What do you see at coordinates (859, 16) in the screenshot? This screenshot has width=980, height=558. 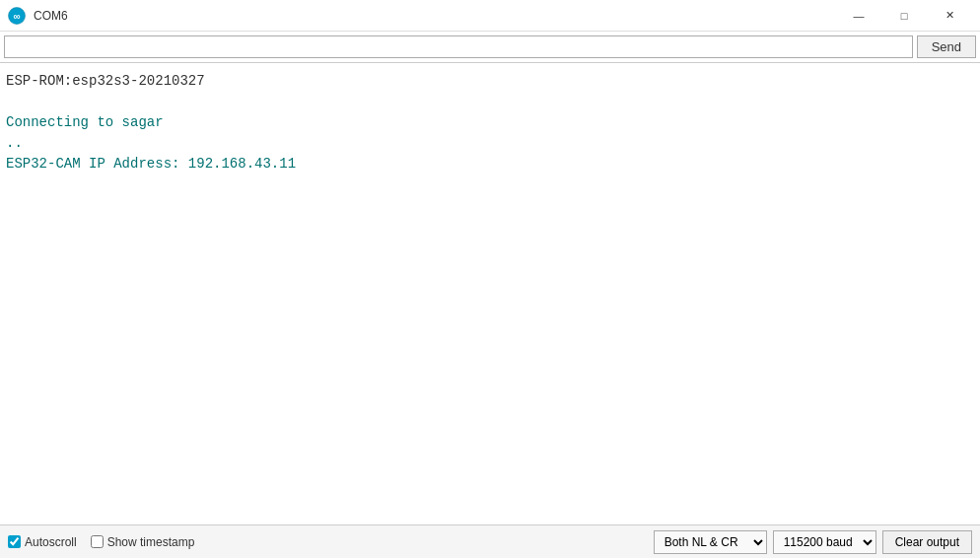 I see `minimize-button: —` at bounding box center [859, 16].